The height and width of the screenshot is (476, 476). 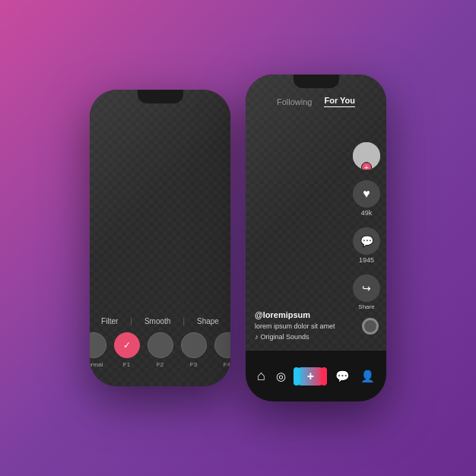 What do you see at coordinates (310, 376) in the screenshot?
I see `nav-plus: +` at bounding box center [310, 376].